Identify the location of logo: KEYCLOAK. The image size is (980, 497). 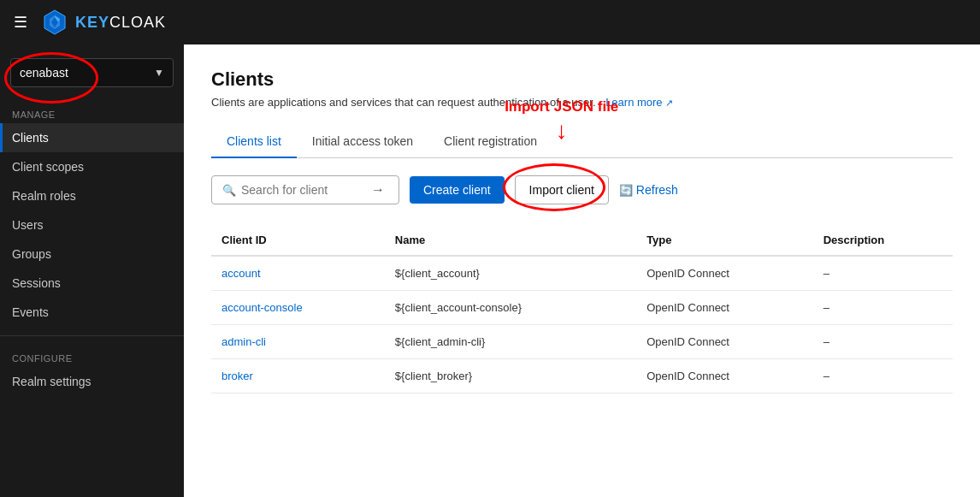
(103, 22).